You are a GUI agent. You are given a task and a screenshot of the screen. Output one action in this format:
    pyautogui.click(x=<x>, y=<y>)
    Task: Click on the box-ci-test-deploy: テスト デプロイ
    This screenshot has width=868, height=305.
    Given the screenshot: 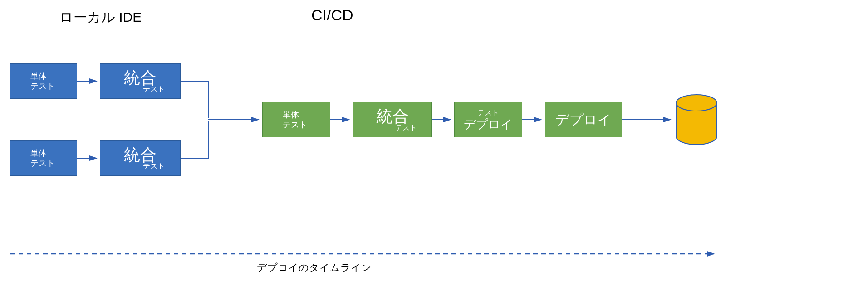 What is the action you would take?
    pyautogui.click(x=488, y=120)
    